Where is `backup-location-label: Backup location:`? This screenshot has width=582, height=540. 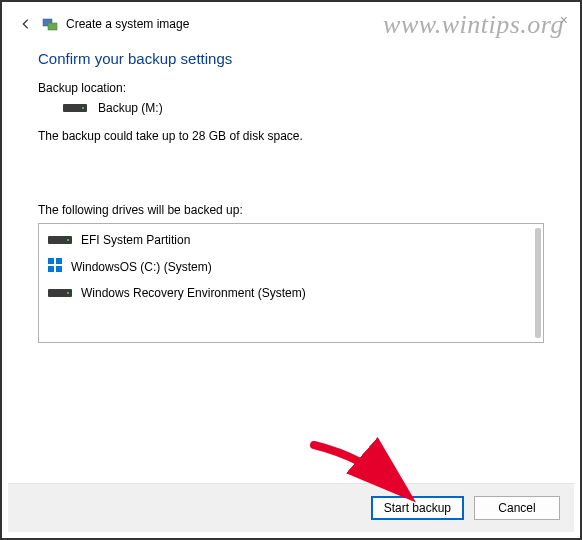 backup-location-label: Backup location: is located at coordinates (291, 88).